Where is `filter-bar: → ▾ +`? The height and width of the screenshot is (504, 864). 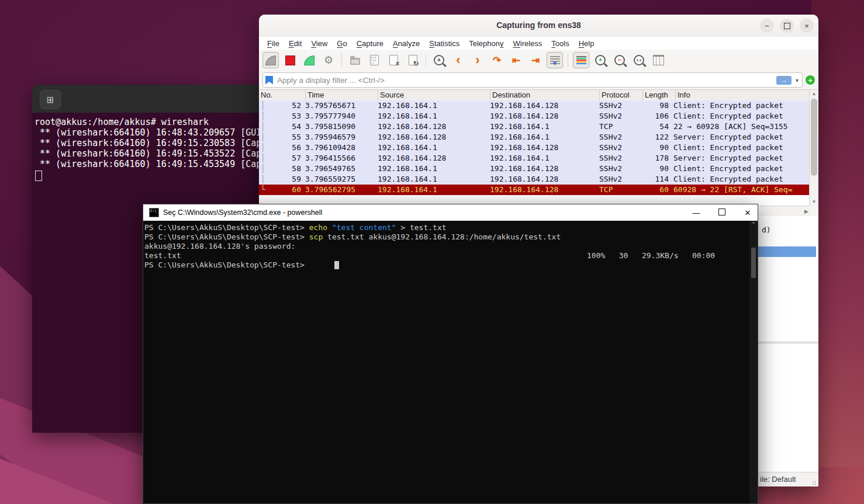
filter-bar: → ▾ + is located at coordinates (539, 80).